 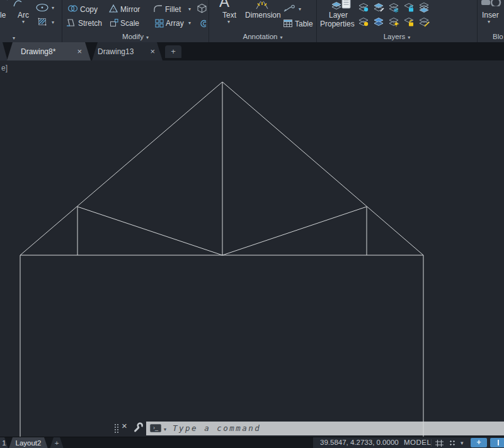 I want to click on layer-thaw-icon, so click(x=394, y=22).